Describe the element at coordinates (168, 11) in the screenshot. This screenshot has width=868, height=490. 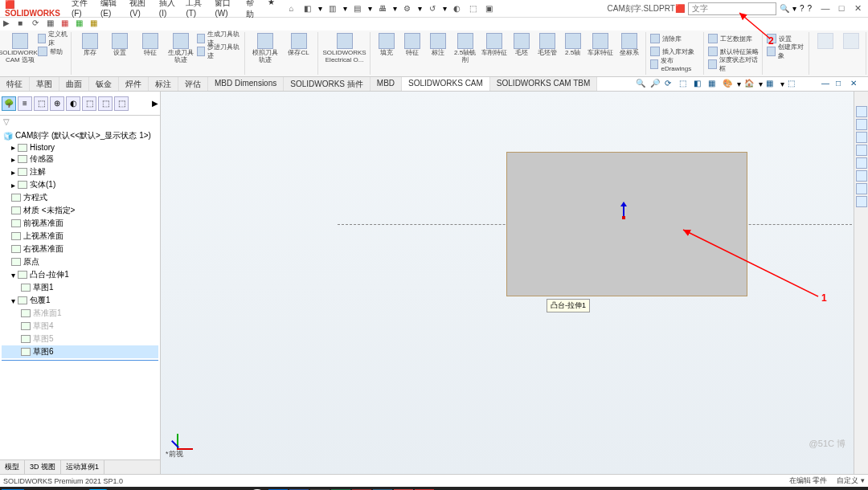
I see `menu-insert: 插入(I)` at that location.